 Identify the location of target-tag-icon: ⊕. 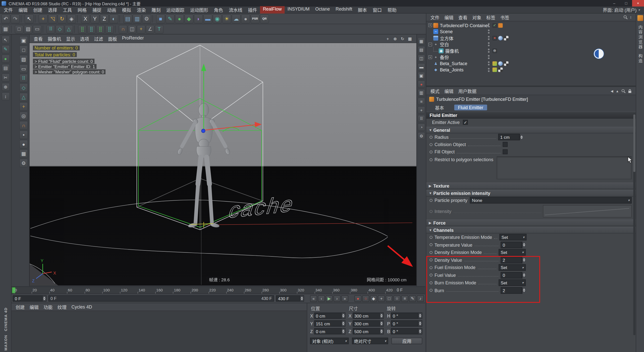
(495, 51).